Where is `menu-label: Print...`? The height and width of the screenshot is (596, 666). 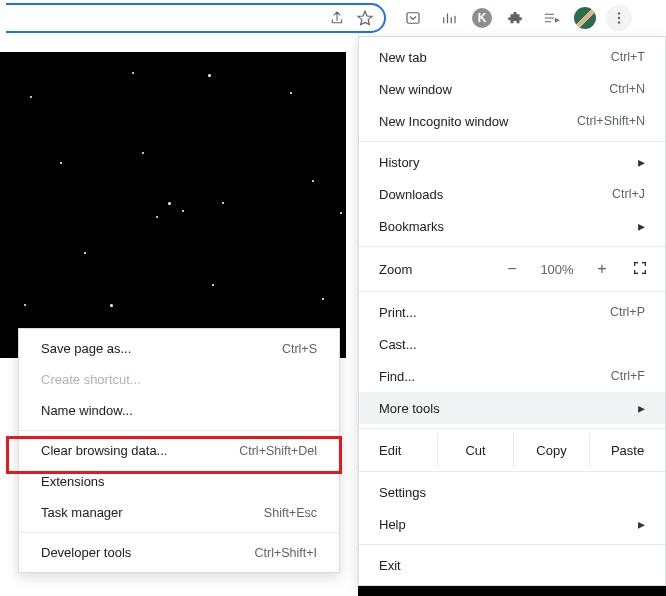 menu-label: Print... is located at coordinates (494, 312).